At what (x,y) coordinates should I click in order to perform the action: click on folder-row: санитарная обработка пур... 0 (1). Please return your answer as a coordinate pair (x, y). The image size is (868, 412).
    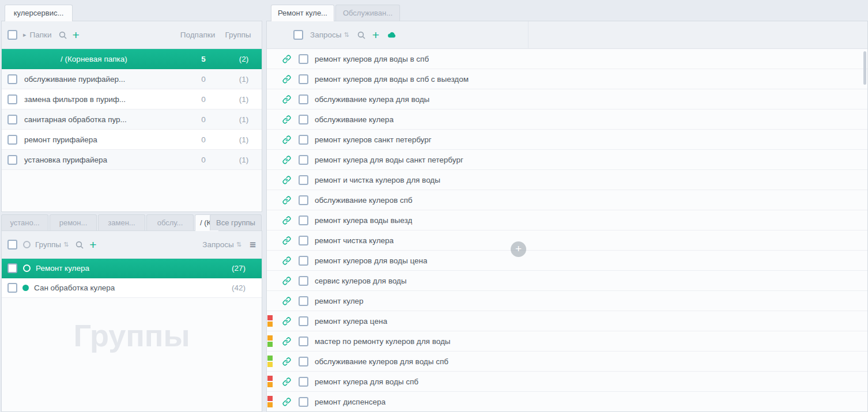
    Looking at the image, I should click on (131, 120).